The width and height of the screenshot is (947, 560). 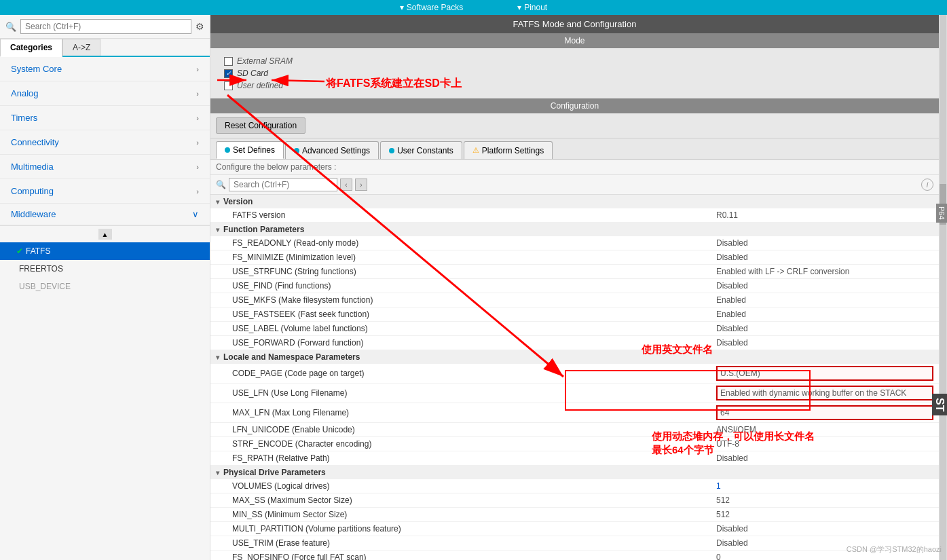 I want to click on p64-tab: P64, so click(x=942, y=213).